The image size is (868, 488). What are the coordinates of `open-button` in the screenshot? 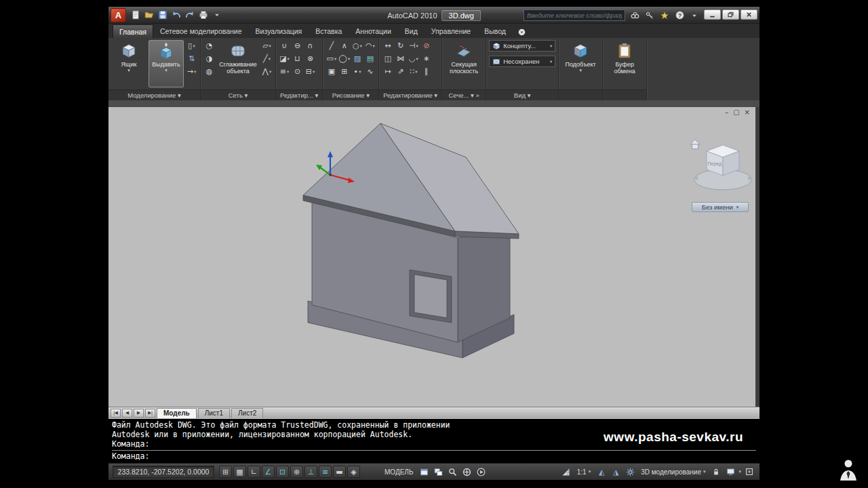 It's located at (149, 15).